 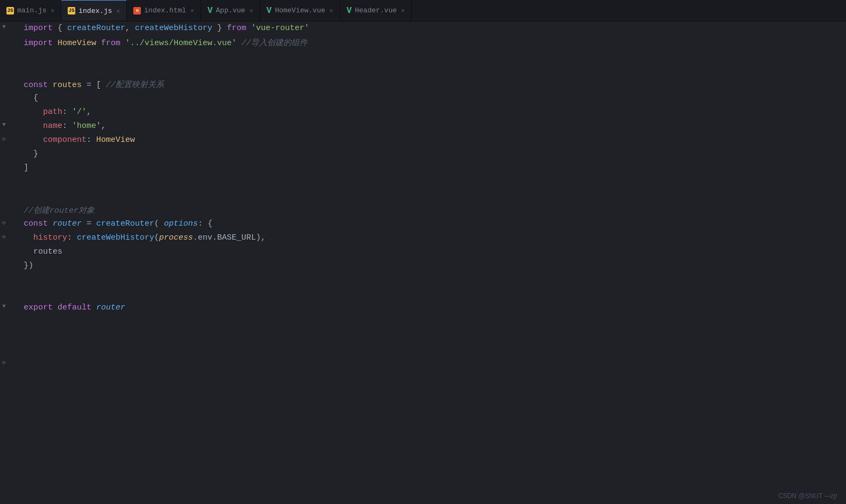 I want to click on code-line-8: name: 'home',, so click(x=433, y=128).